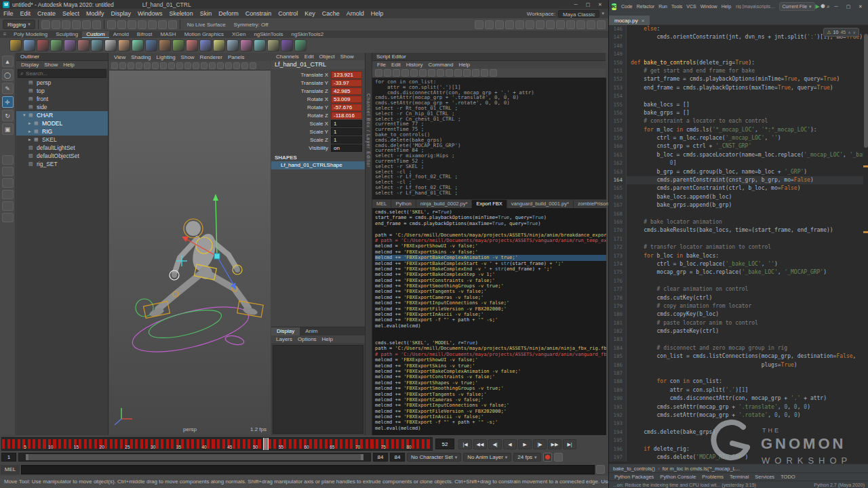 The height and width of the screenshot is (488, 868). I want to click on script-editor-menu-history: History, so click(415, 65).